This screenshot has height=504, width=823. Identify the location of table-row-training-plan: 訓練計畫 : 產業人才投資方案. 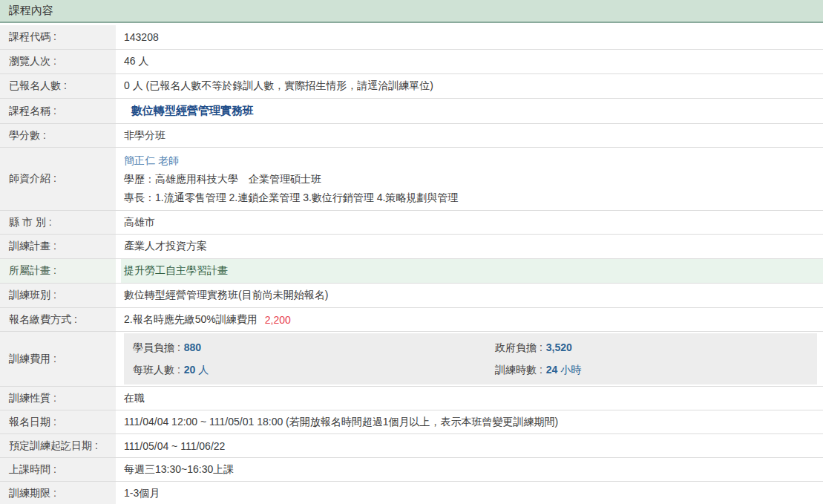
(411, 246).